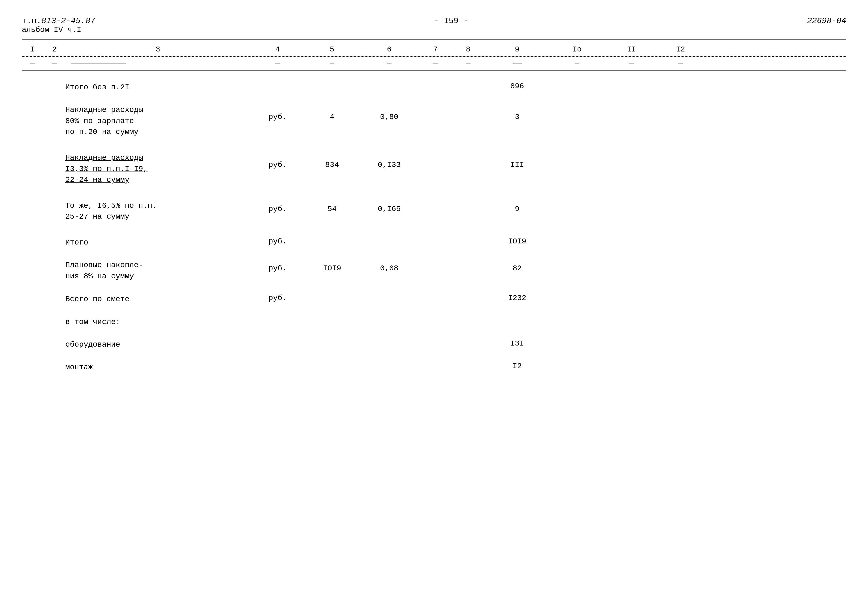 Image resolution: width=868 pixels, height=611 pixels. Describe the element at coordinates (451, 21) in the screenshot. I see `header-center: - I59 -` at that location.